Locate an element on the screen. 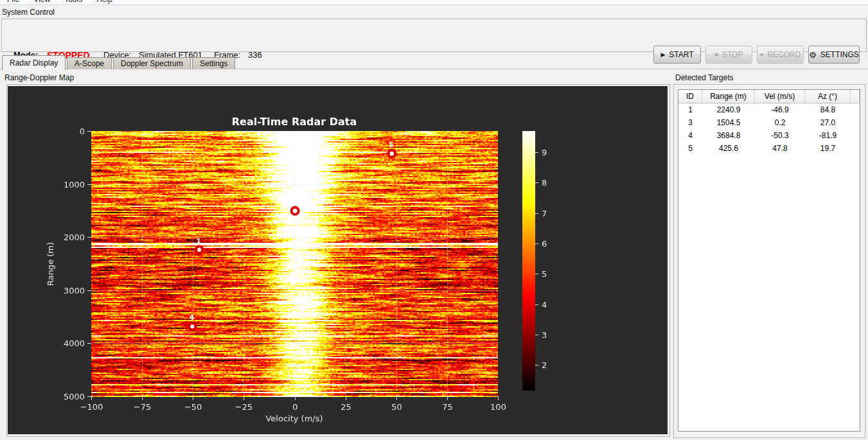 This screenshot has height=440, width=868. menu-bar: FileViewToolsHelp is located at coordinates (434, 3).